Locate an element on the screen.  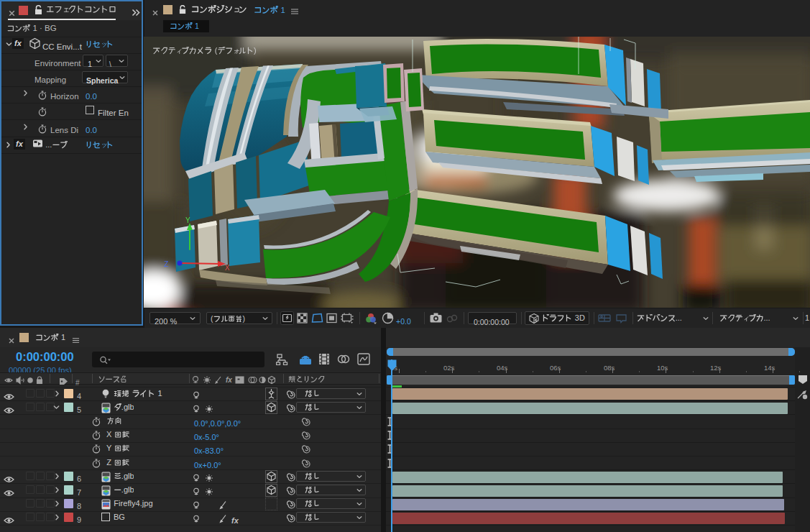
svg-text: BG is located at coordinates (119, 518).